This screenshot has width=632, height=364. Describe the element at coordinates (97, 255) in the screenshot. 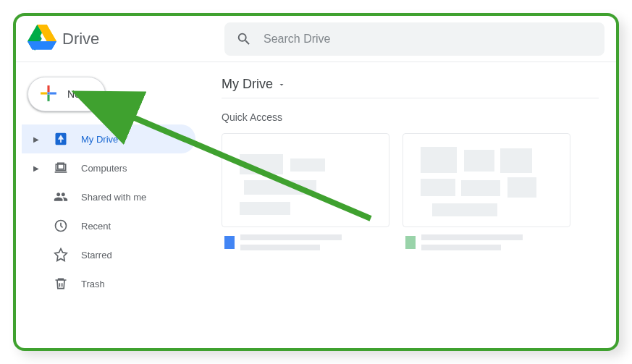

I see `sidebar-item-label: Starred` at that location.